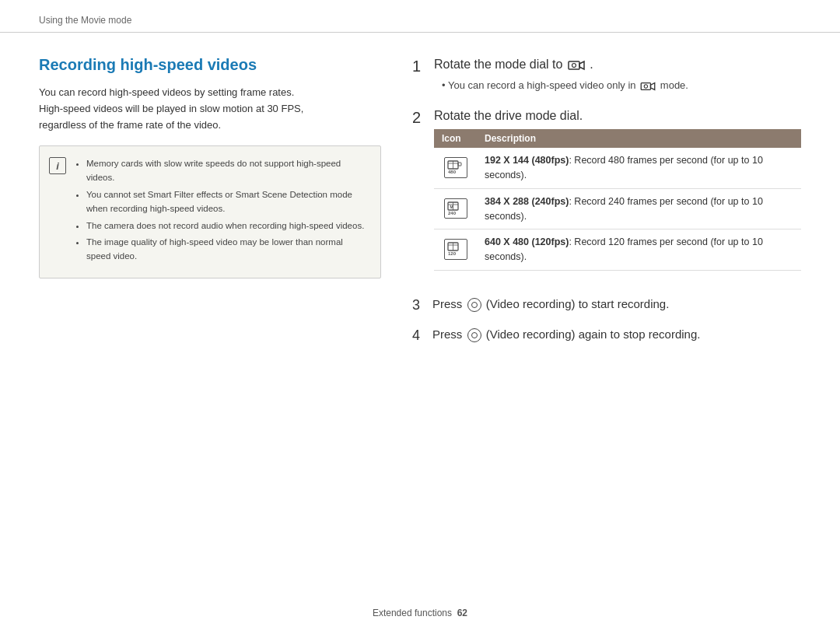  I want to click on step-2-content: Rotate the drive mode dial. Icon Descrip…, so click(618, 194).